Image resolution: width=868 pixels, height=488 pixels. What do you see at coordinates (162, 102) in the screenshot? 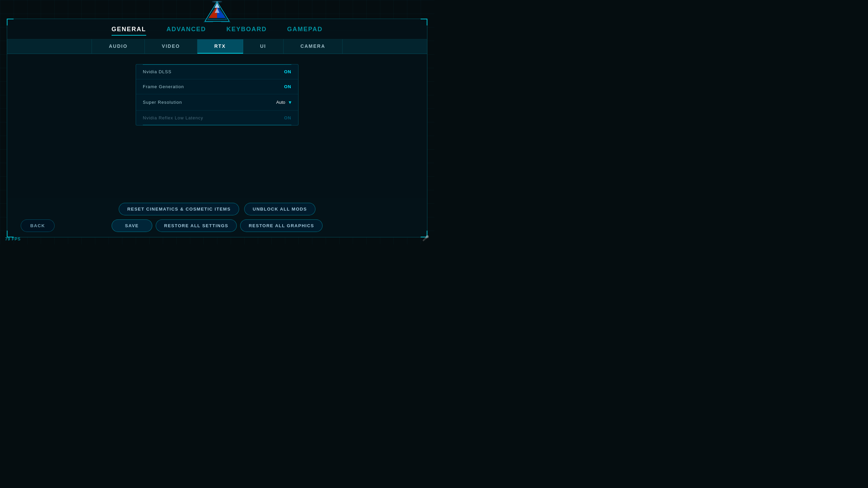
I see `setting-label-super-resolution: Super Resolution` at bounding box center [162, 102].